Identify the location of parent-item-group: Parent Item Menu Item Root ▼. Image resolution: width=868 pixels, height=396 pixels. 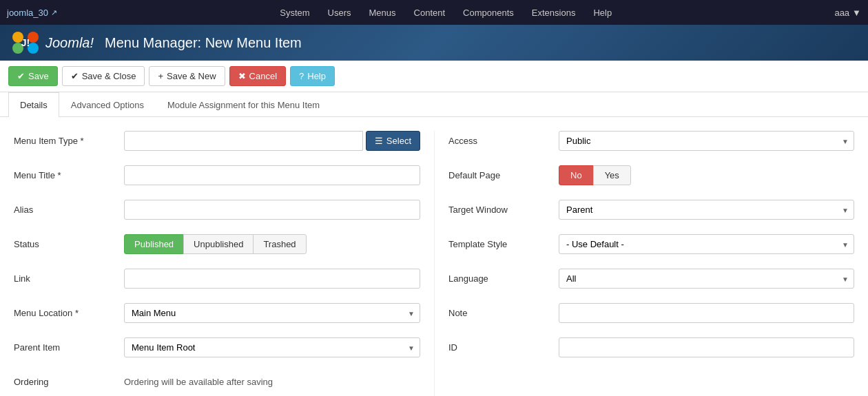
(217, 349).